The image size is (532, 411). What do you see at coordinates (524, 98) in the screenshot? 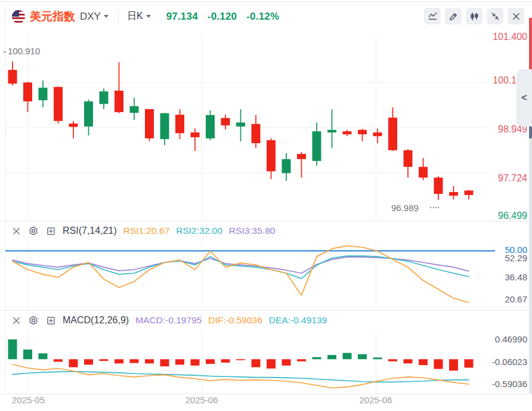
I see `panel-collapse-handle: <` at bounding box center [524, 98].